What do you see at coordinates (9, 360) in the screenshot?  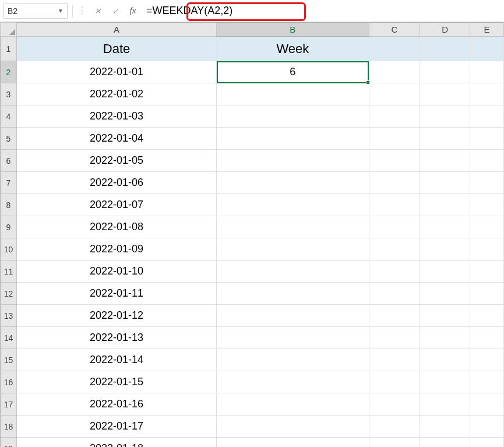 I see `row-header-15: 15` at bounding box center [9, 360].